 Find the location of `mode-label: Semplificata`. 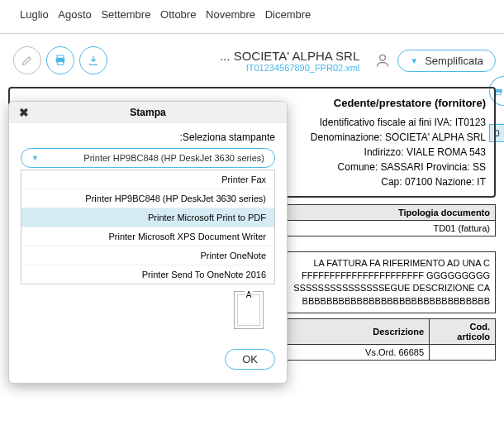

mode-label: Semplificata is located at coordinates (454, 61).